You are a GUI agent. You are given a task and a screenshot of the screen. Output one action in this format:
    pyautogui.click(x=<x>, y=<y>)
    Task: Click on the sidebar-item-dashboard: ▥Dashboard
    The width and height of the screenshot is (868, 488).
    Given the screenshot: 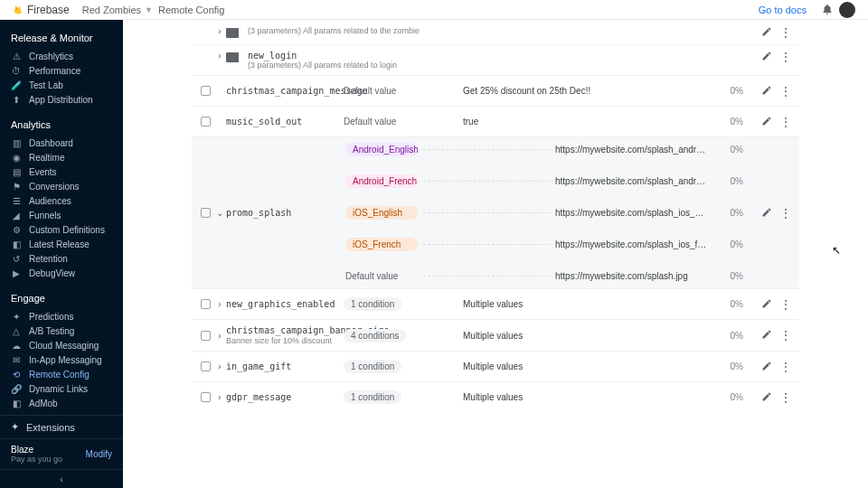 What is the action you would take?
    pyautogui.click(x=61, y=143)
    